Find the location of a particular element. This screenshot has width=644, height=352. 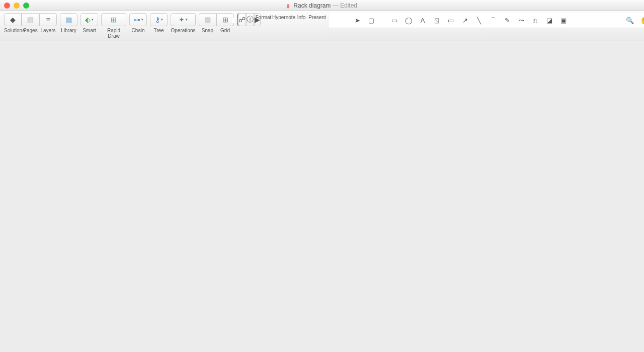

pointer-tool: ➤ is located at coordinates (357, 21).